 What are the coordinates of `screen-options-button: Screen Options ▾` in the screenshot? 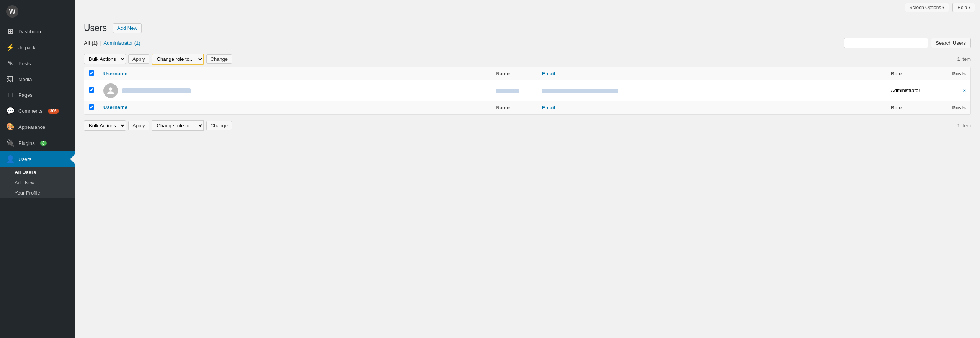 It's located at (927, 8).